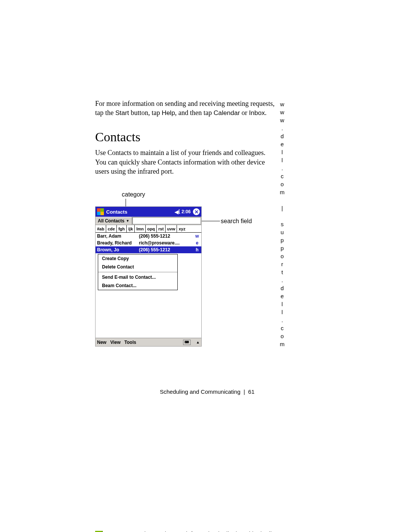 The width and height of the screenshot is (411, 532). I want to click on intro-start: Start, so click(122, 113).